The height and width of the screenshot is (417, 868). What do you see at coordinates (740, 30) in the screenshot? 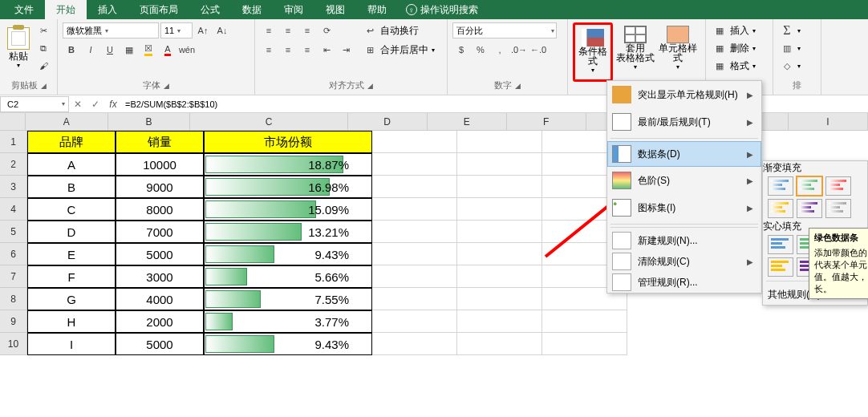
I see `insert-cells-button: 插入` at bounding box center [740, 30].